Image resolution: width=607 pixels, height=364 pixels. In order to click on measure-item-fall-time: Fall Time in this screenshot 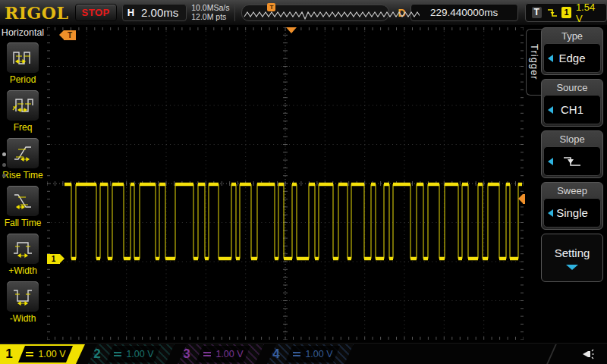, I will do `click(23, 207)`.